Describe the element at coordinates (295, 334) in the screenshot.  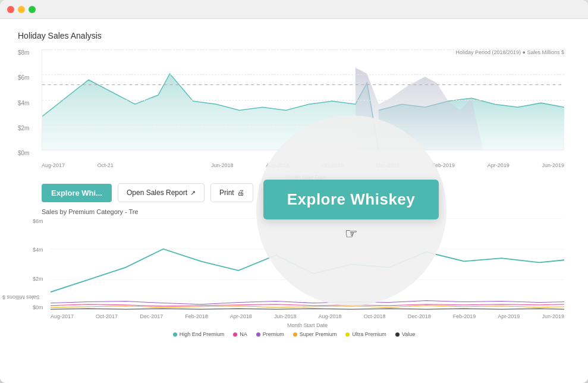
I see `legend-dot-super` at that location.